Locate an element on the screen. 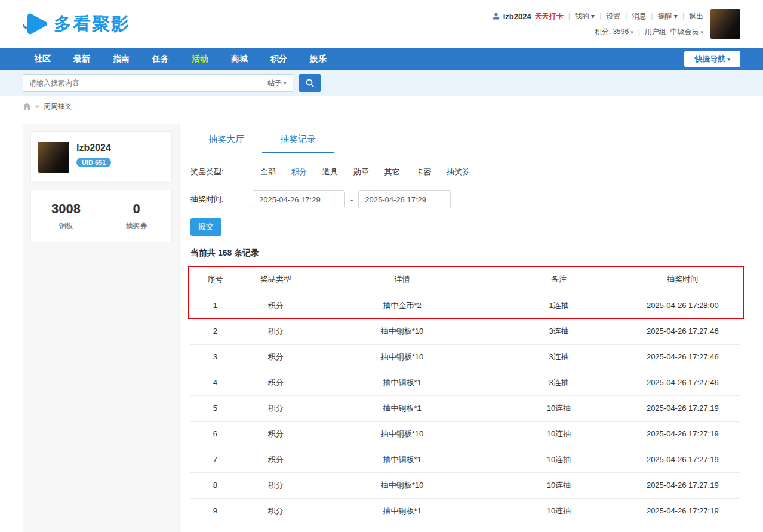  checkin-link: 天天打卡 is located at coordinates (549, 17).